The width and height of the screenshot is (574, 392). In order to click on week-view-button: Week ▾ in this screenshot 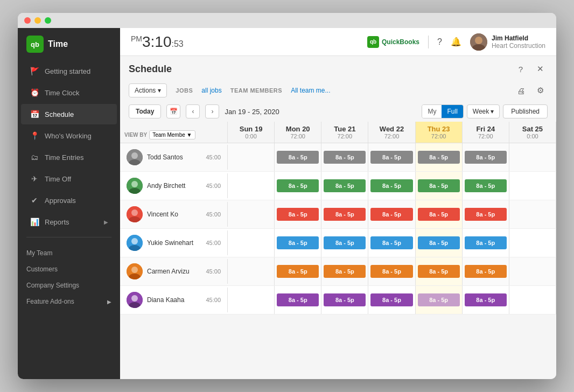, I will do `click(484, 111)`.